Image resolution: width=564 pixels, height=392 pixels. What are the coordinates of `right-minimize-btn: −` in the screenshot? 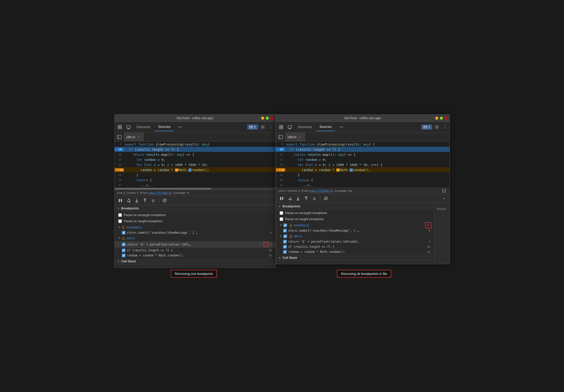 It's located at (437, 118).